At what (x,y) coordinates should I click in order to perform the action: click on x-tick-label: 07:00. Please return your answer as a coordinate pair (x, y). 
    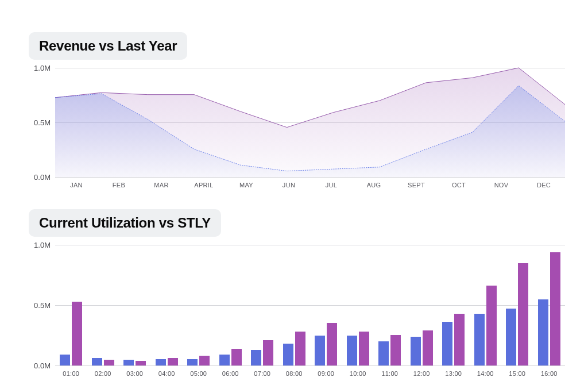
    Looking at the image, I should click on (262, 374).